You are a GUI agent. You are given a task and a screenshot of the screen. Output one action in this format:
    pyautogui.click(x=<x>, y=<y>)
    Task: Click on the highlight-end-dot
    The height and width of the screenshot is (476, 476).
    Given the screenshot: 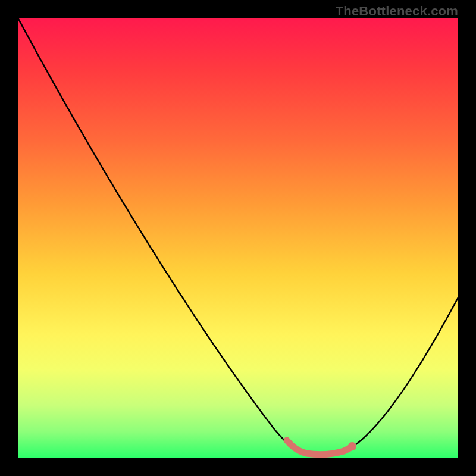 What is the action you would take?
    pyautogui.click(x=352, y=446)
    